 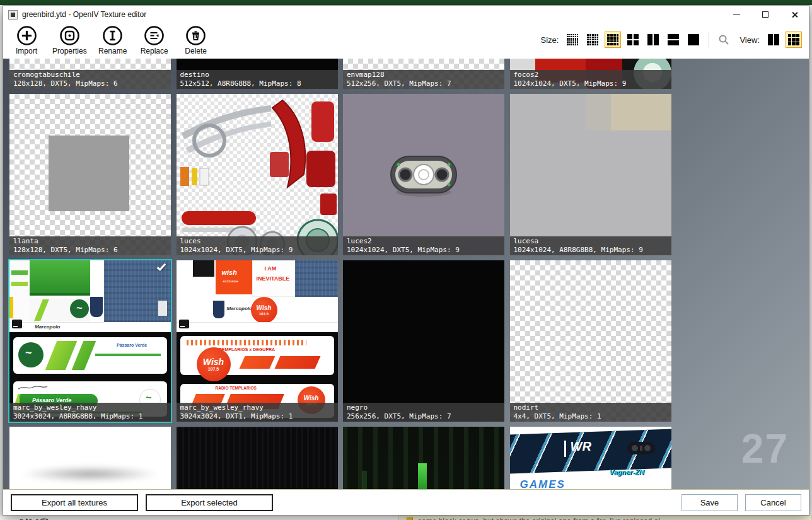 I want to click on background-text-fragment: g to edit, so click(x=33, y=518).